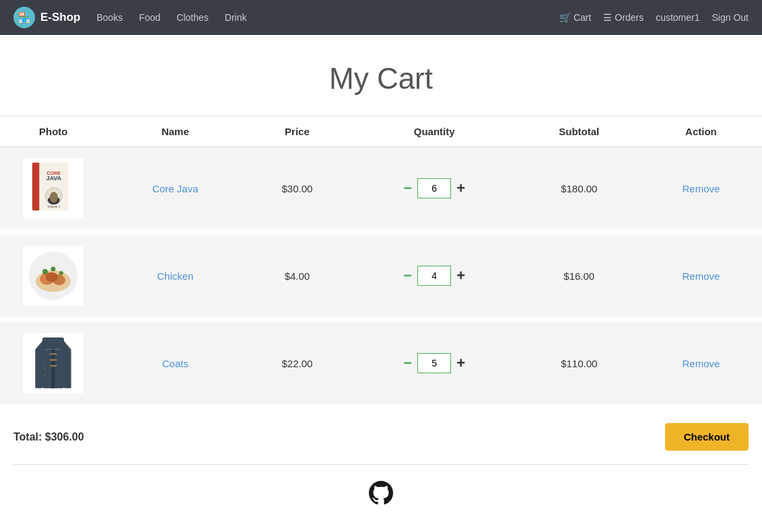 This screenshot has width=762, height=532. Describe the element at coordinates (579, 190) in the screenshot. I see `product-subtotal-1: $180.00` at that location.